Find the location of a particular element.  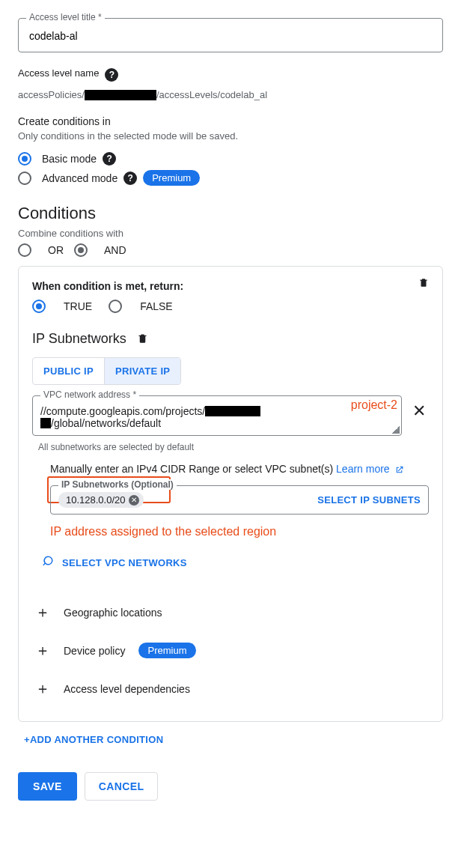

create-conditions-label: Create conditions in is located at coordinates (64, 121).